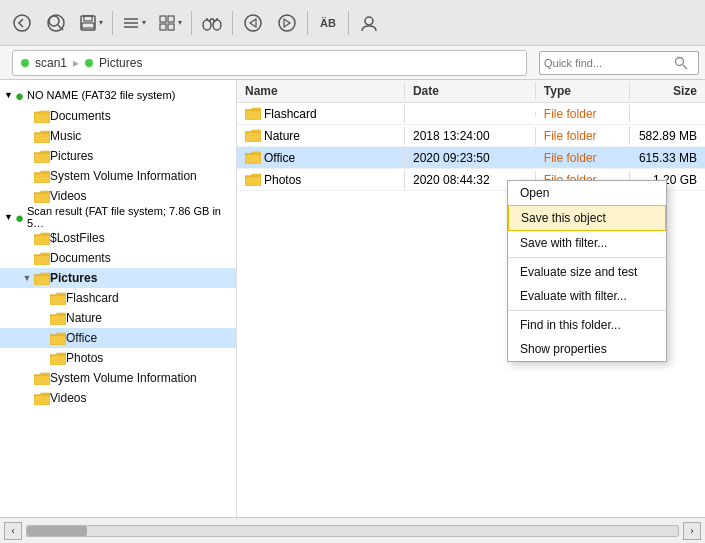 The height and width of the screenshot is (543, 705). I want to click on search-icon, so click(681, 63).